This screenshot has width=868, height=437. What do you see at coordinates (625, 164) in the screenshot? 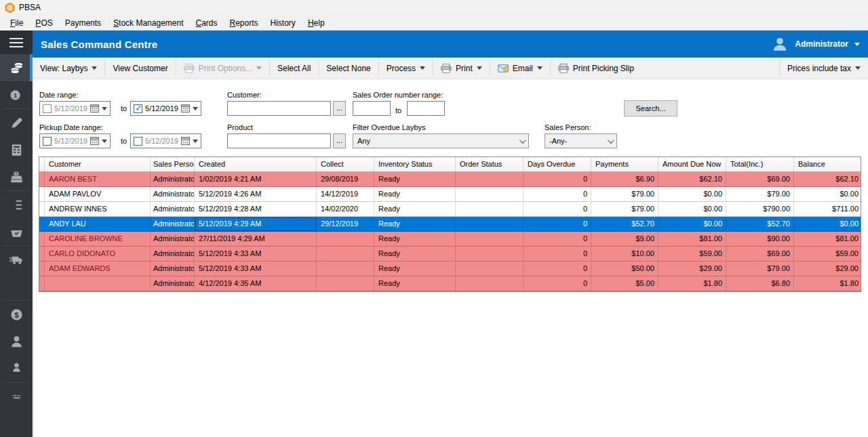
I see `column-header-payments: Payments` at bounding box center [625, 164].